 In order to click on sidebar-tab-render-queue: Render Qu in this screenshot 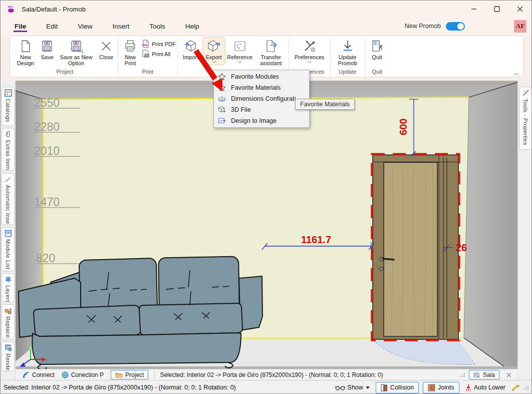, I will do `click(8, 356)`.